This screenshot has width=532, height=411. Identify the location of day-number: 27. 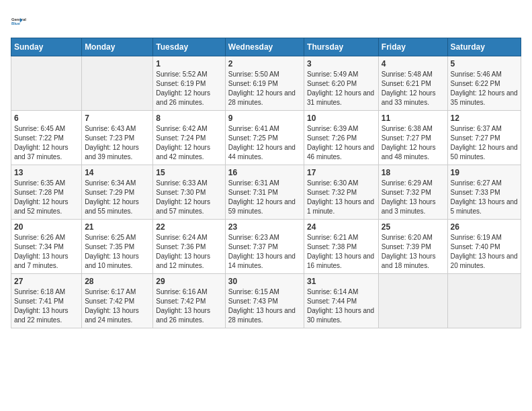
(46, 281).